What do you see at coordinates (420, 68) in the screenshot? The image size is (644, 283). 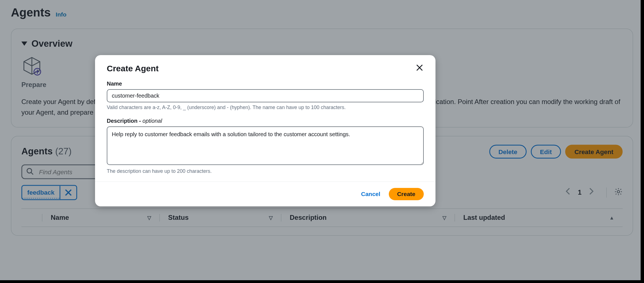 I see `modal-close-icon` at bounding box center [420, 68].